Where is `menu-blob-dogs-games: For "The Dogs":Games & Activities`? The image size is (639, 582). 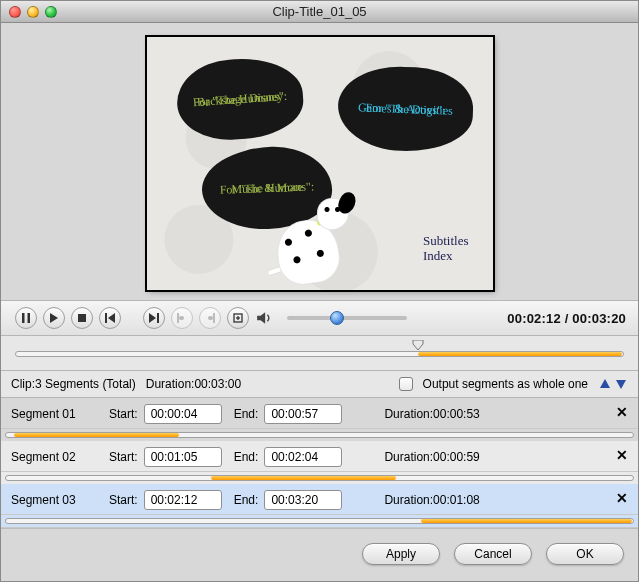
menu-blob-dogs-games: For "The Dogs":Games & Activities is located at coordinates (405, 110).